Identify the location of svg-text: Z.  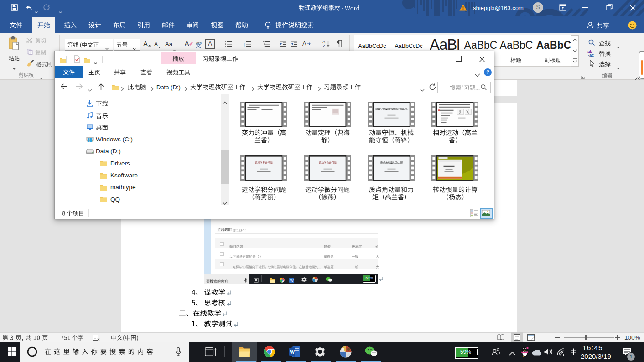
(324, 46).